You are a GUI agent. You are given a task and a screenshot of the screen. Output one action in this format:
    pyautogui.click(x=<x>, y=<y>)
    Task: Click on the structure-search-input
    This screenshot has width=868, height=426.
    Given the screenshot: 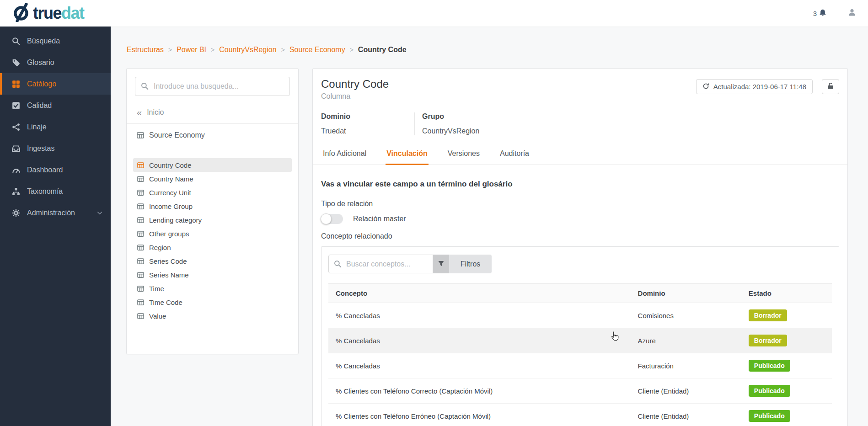 What is the action you would take?
    pyautogui.click(x=212, y=86)
    